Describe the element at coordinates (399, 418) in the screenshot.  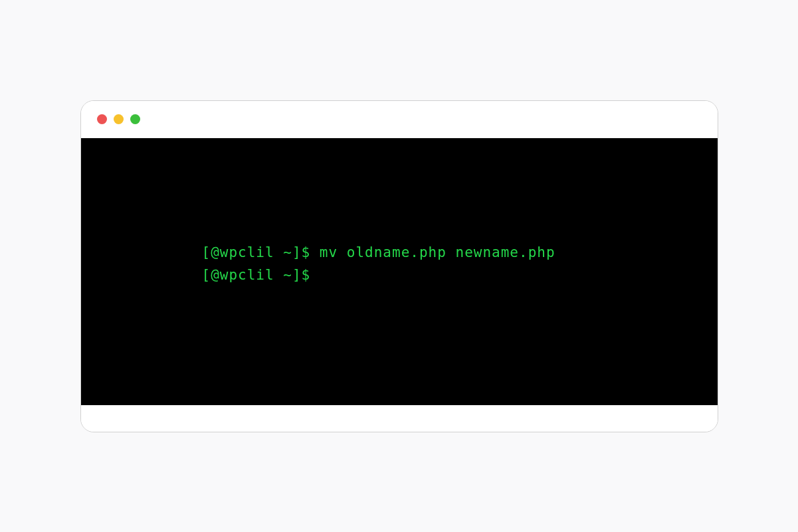
I see `window-footer` at that location.